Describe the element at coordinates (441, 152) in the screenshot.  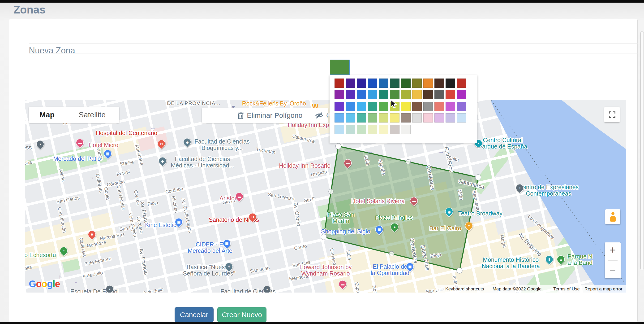
I see `oneway-arrow-icon: →` at that location.